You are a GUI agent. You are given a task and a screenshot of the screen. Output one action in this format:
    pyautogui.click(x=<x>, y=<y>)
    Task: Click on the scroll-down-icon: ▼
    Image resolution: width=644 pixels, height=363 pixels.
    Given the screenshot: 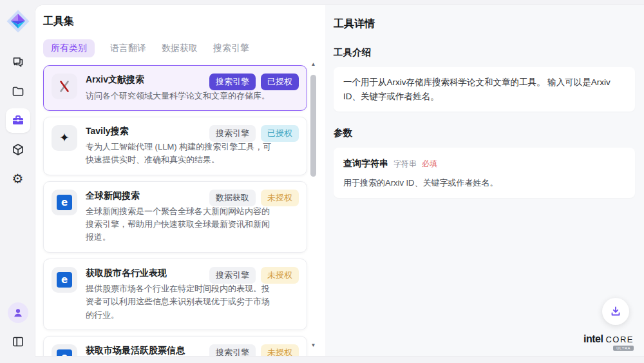 What is the action you would take?
    pyautogui.click(x=314, y=346)
    